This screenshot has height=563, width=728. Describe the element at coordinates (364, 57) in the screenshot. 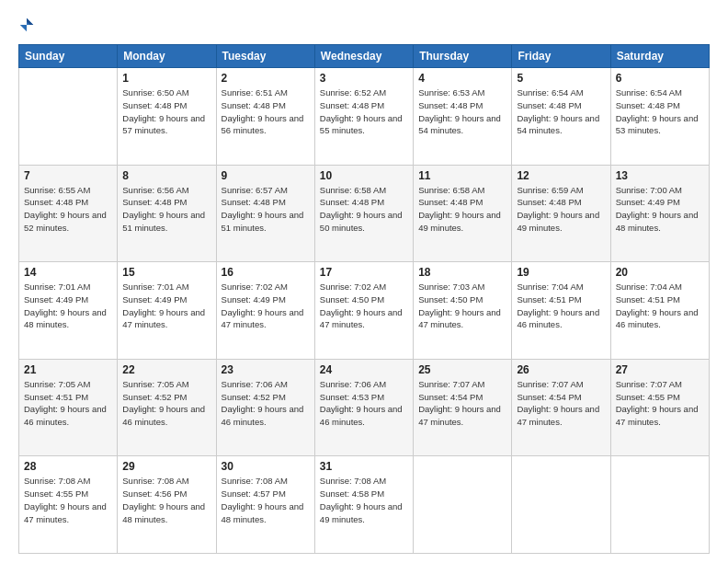

I see `calendar-header-row: SundayMondayTuesdayWednesdayThursdayFrid…` at that location.